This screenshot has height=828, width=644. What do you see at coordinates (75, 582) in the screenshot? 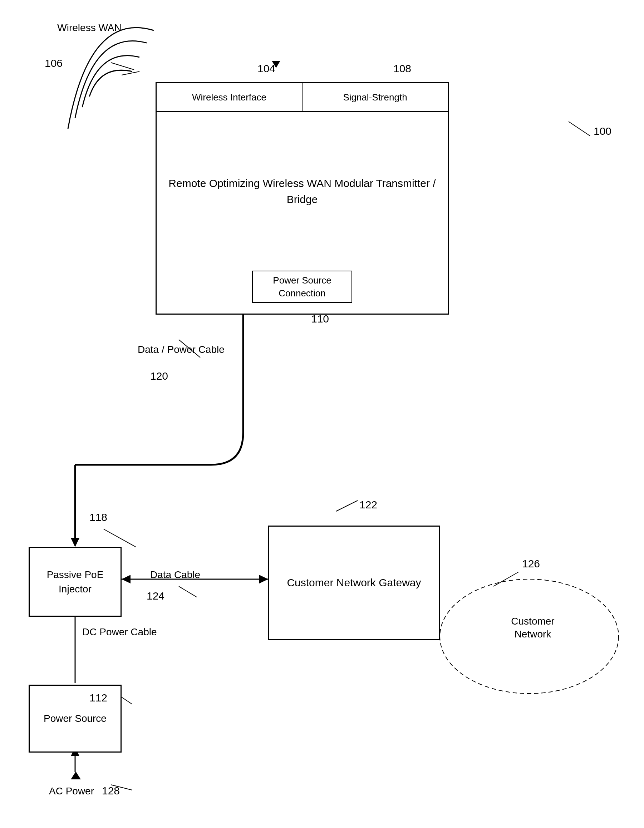
I see `passive-poe-box: Passive PoE Injector` at bounding box center [75, 582].